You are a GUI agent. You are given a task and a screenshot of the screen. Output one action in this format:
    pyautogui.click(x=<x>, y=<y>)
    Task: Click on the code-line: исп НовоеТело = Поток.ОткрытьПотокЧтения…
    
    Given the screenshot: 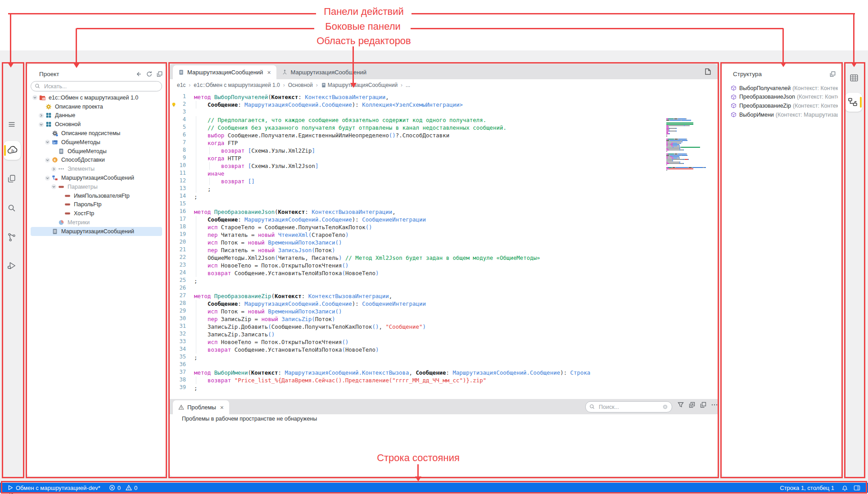 What is the action you would take?
    pyautogui.click(x=454, y=266)
    